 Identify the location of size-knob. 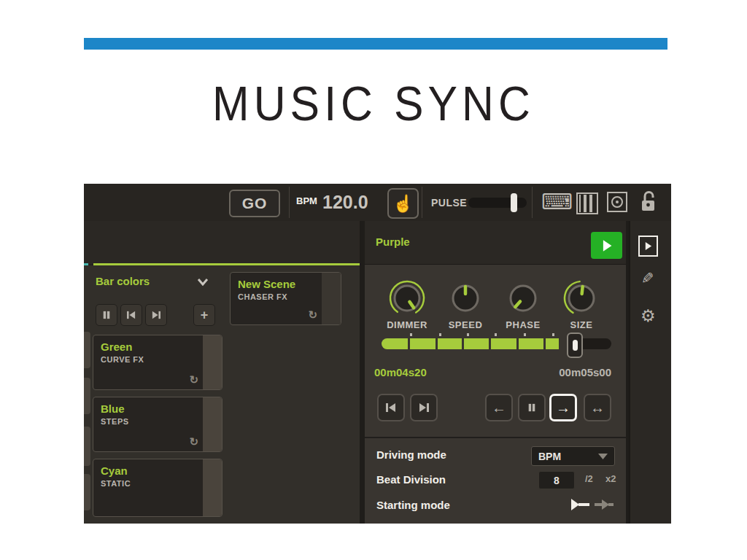
(581, 300).